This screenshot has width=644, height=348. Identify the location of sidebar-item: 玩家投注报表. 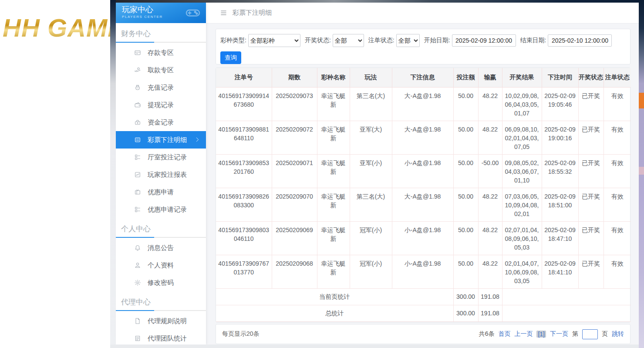
(161, 175).